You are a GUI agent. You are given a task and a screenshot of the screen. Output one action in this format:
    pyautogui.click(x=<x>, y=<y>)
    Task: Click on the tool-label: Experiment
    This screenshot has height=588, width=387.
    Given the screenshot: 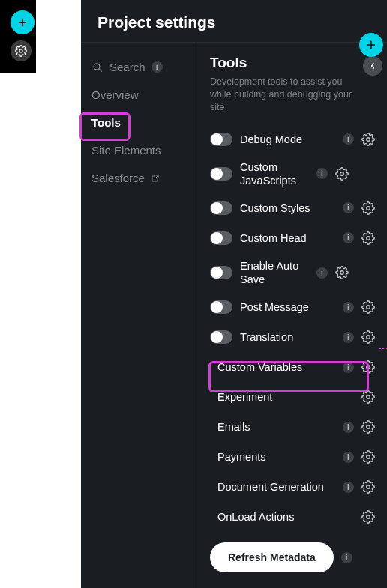 What is the action you would take?
    pyautogui.click(x=286, y=397)
    